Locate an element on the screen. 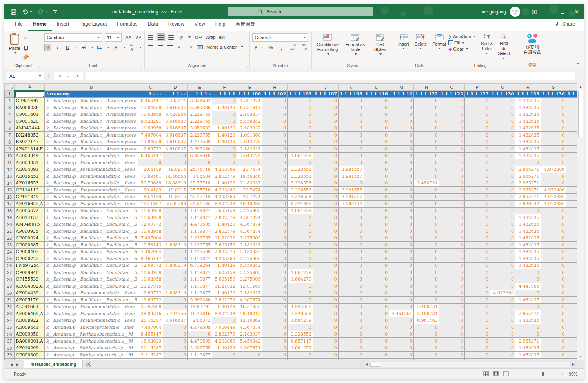 The image size is (588, 383). cell-value: 8.465147 is located at coordinates (151, 334).